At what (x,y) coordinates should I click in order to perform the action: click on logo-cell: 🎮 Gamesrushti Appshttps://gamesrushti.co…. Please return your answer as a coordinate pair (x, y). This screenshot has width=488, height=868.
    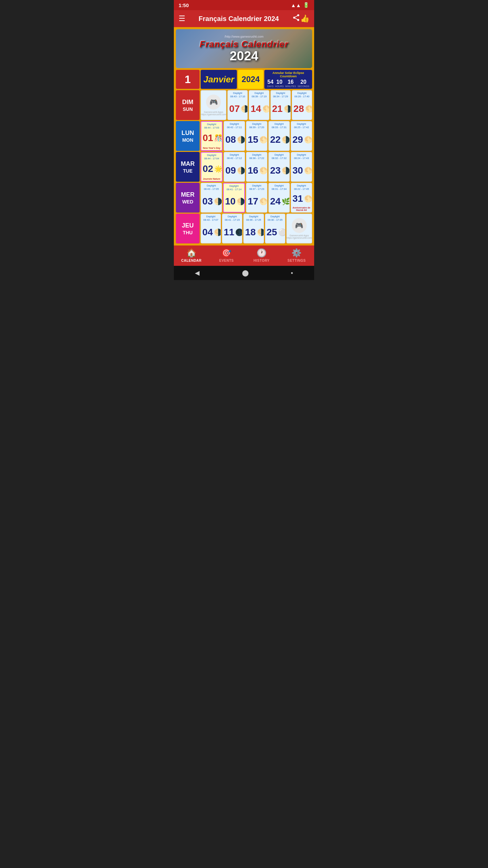
    Looking at the image, I should click on (299, 229).